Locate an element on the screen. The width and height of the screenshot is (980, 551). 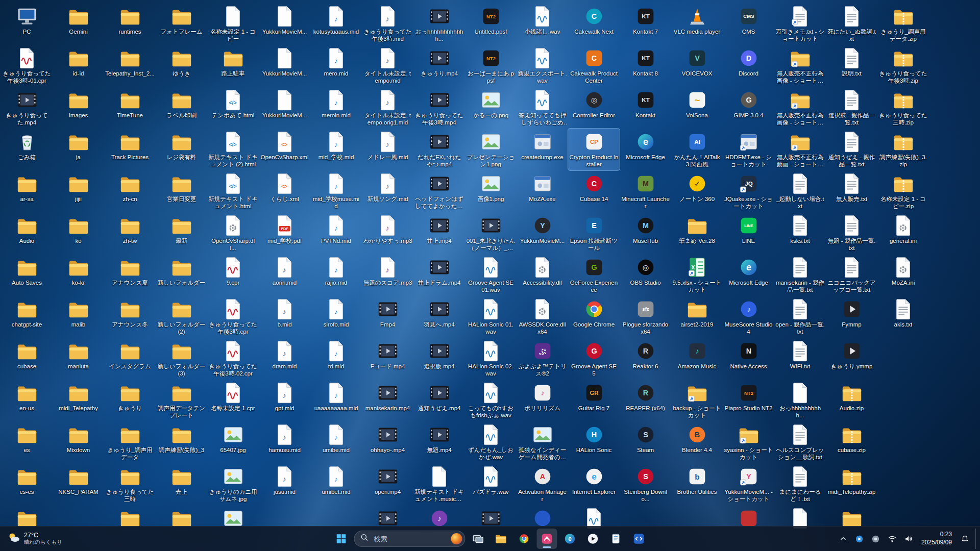
desktop-icon: ◎OBS Studio is located at coordinates (645, 275).